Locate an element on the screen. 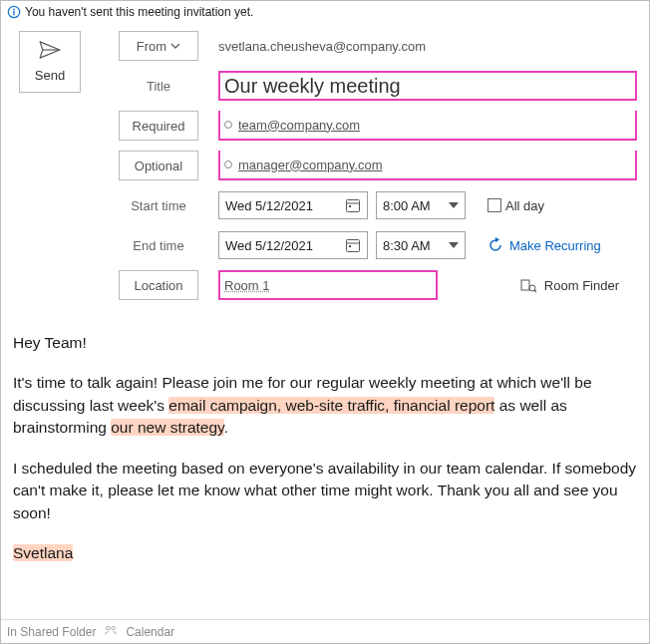 The height and width of the screenshot is (644, 650). optional-button: Optional is located at coordinates (159, 165).